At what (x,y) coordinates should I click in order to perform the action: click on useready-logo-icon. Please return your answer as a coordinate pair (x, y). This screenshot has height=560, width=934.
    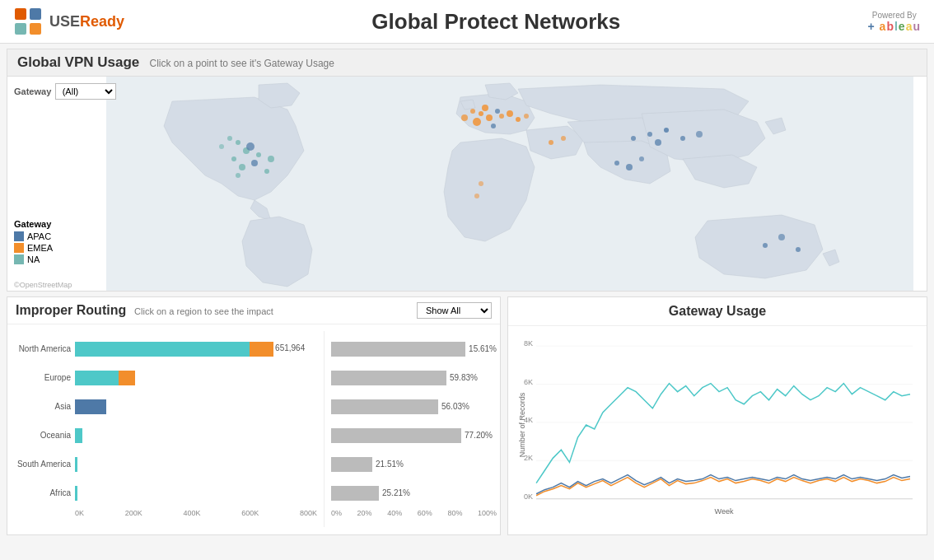
    Looking at the image, I should click on (28, 21).